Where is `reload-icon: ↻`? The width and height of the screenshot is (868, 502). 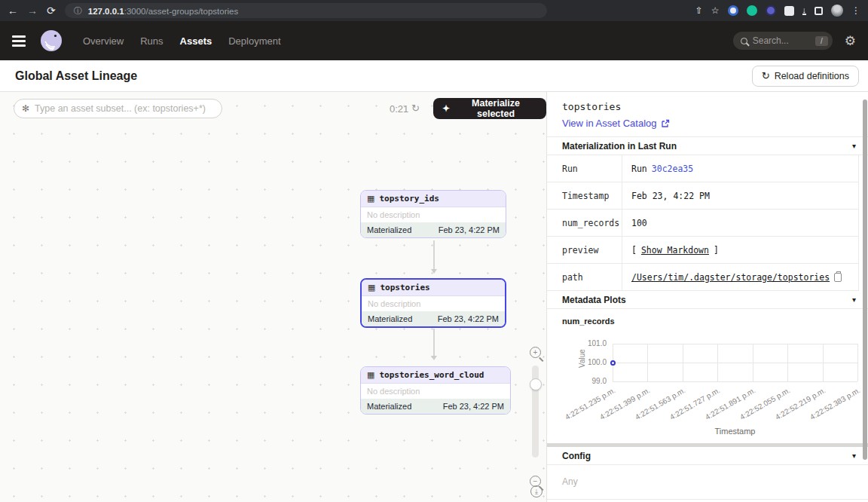
reload-icon: ↻ is located at coordinates (766, 75).